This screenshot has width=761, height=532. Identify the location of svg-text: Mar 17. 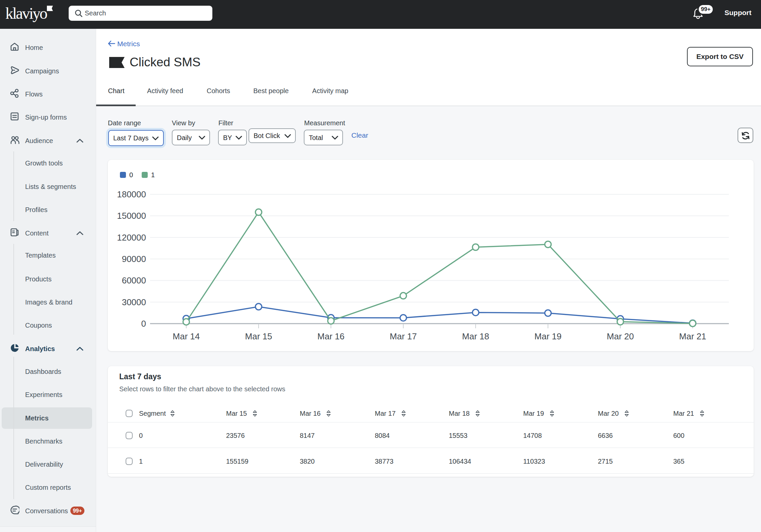
(403, 336).